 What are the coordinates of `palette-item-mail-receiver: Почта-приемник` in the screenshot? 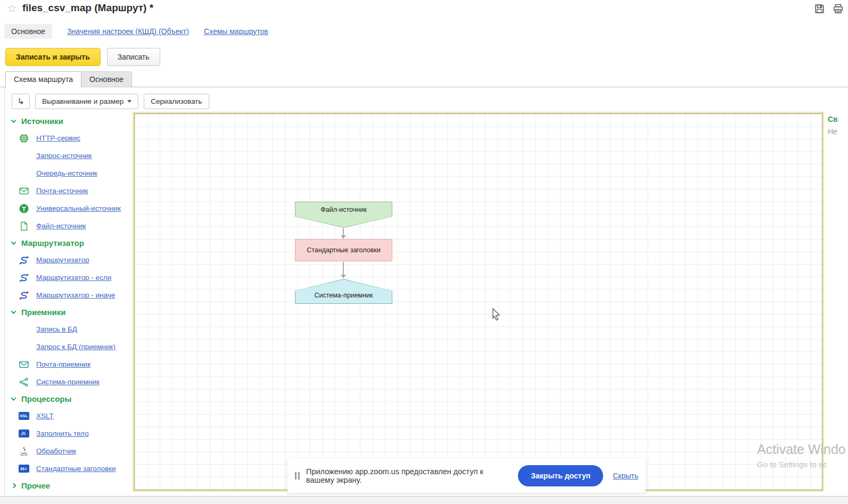 It's located at (69, 364).